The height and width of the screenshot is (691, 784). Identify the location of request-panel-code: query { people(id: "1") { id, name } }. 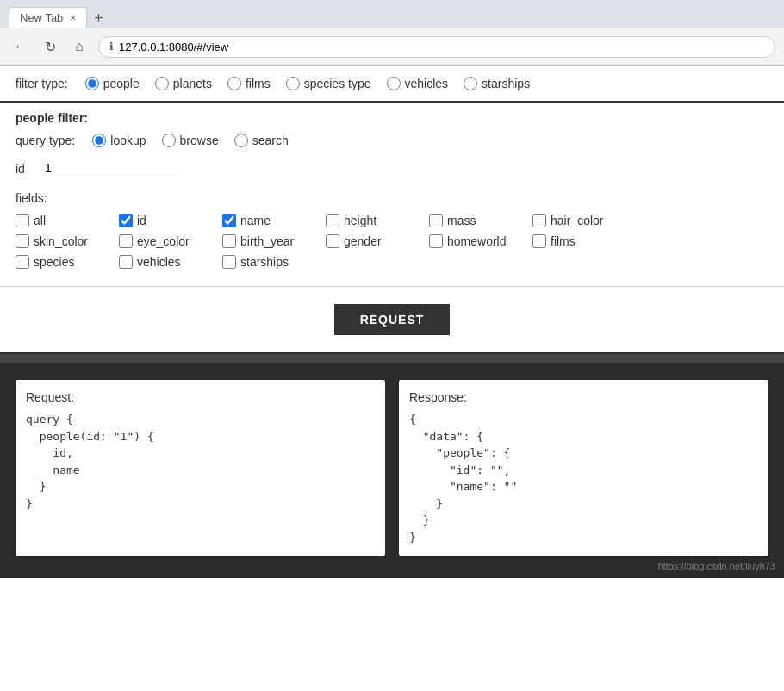
(200, 462).